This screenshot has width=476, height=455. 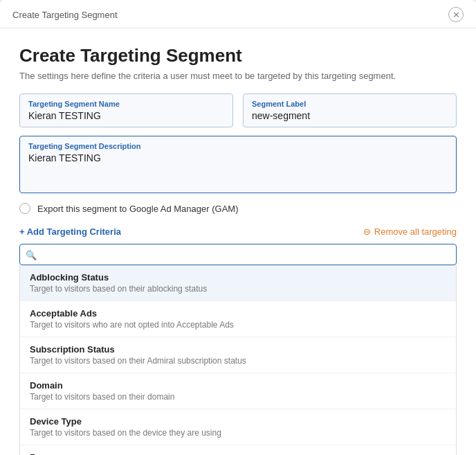 What do you see at coordinates (238, 361) in the screenshot?
I see `dropdown-item-desc: Target to visitors based on their Admira…` at bounding box center [238, 361].